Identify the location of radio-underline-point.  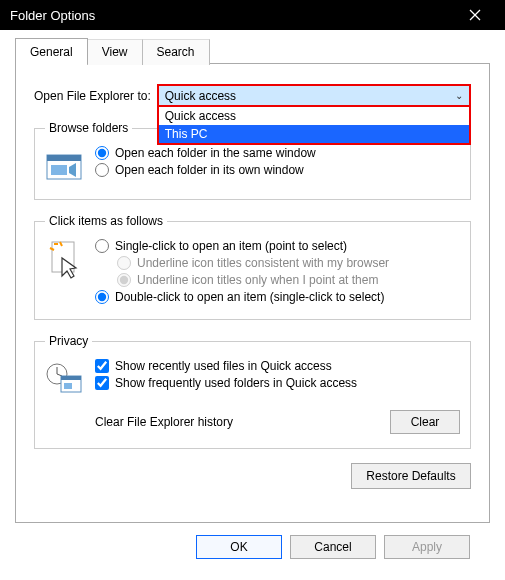
(124, 280).